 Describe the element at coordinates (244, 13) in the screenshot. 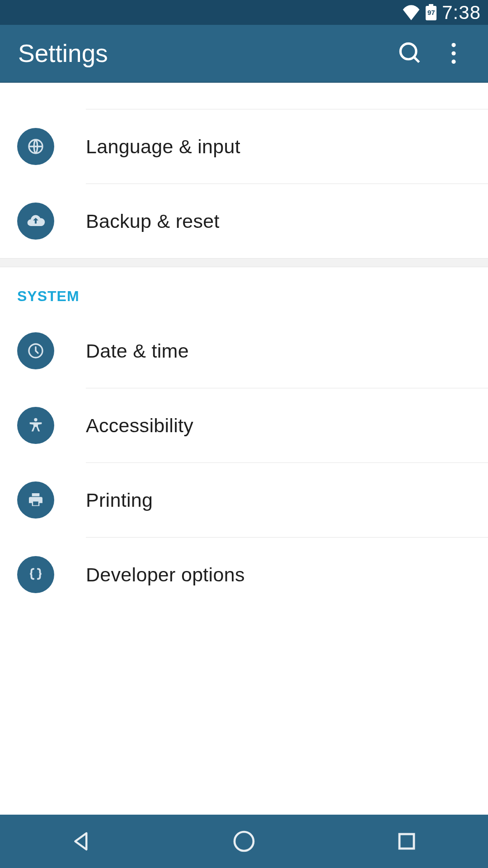

I see `status-bar: 97 7:38` at that location.